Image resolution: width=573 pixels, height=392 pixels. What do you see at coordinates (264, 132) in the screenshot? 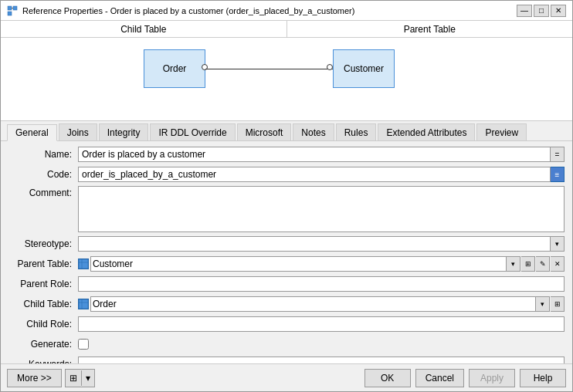
I see `tab-microsoft: Microsoft` at bounding box center [264, 132].